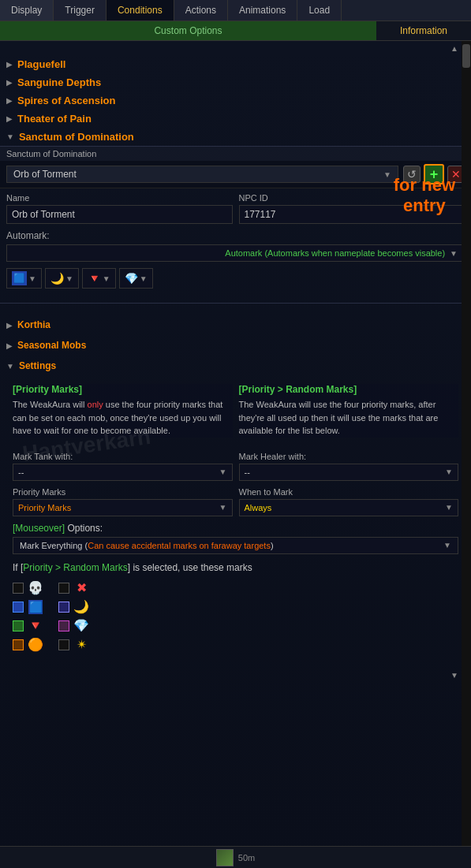  What do you see at coordinates (95, 278) in the screenshot?
I see `mark-triangle-icon: 🔻` at bounding box center [95, 278].